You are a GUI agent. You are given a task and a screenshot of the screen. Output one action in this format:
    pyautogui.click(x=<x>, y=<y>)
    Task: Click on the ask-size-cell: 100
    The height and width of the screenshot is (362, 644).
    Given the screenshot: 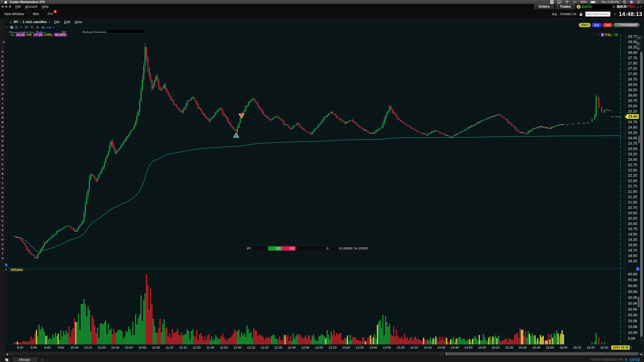 What is the action you would take?
    pyautogui.click(x=289, y=248)
    